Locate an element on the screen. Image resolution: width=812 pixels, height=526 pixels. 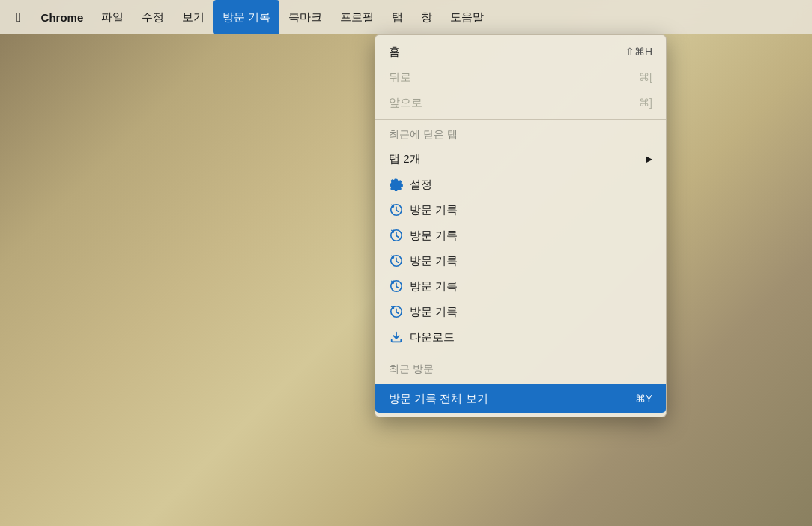
menubar-edit: 수정 is located at coordinates (153, 17).